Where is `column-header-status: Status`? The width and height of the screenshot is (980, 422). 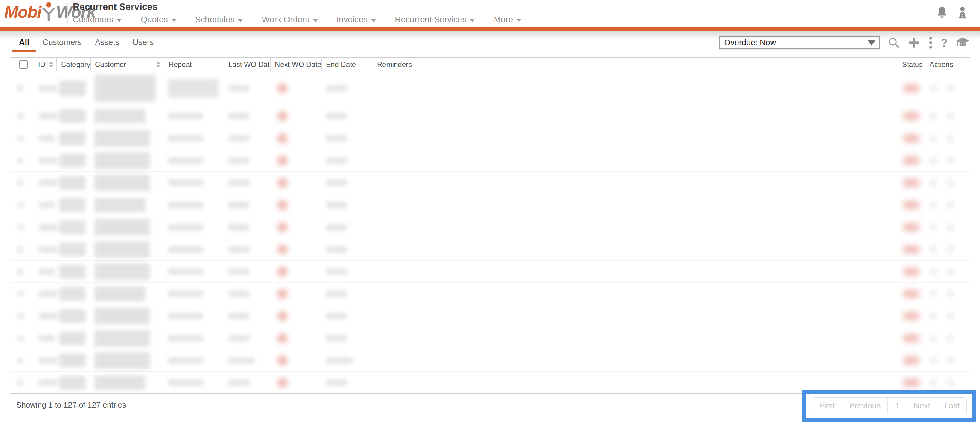
column-header-status: Status is located at coordinates (912, 65).